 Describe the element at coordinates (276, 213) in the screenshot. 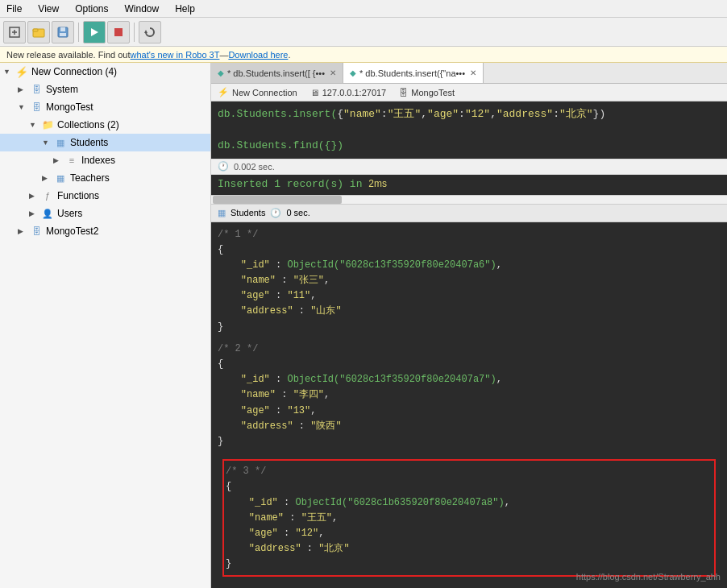

I see `result-tab-clock: 🕐` at that location.